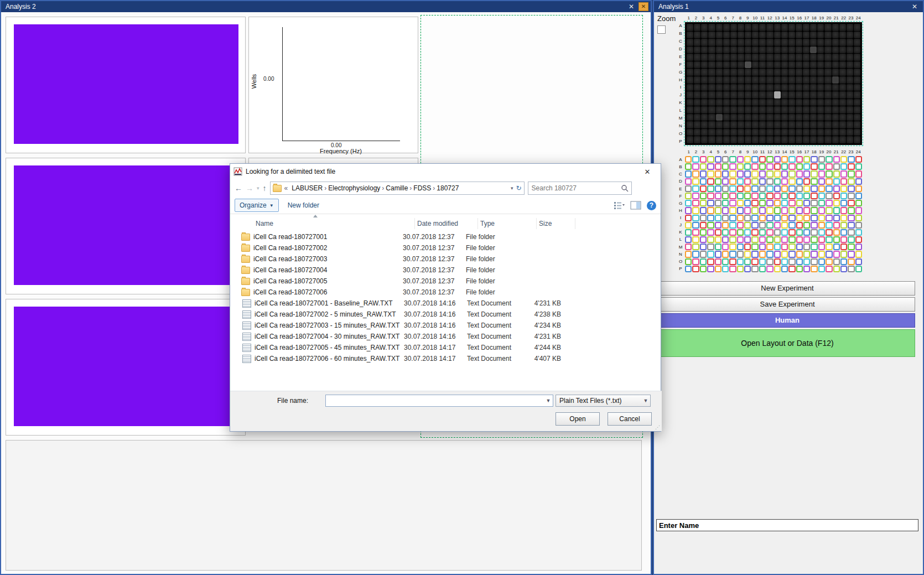 This screenshot has height=575, width=924. I want to click on file-type-dropdown: Plain Text Files (*.txt) ▼, so click(603, 401).